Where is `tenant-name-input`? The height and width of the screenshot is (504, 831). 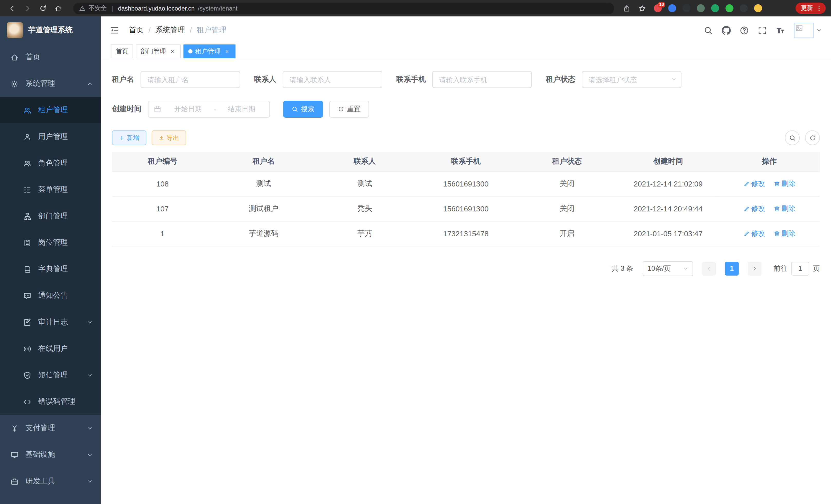 tenant-name-input is located at coordinates (190, 80).